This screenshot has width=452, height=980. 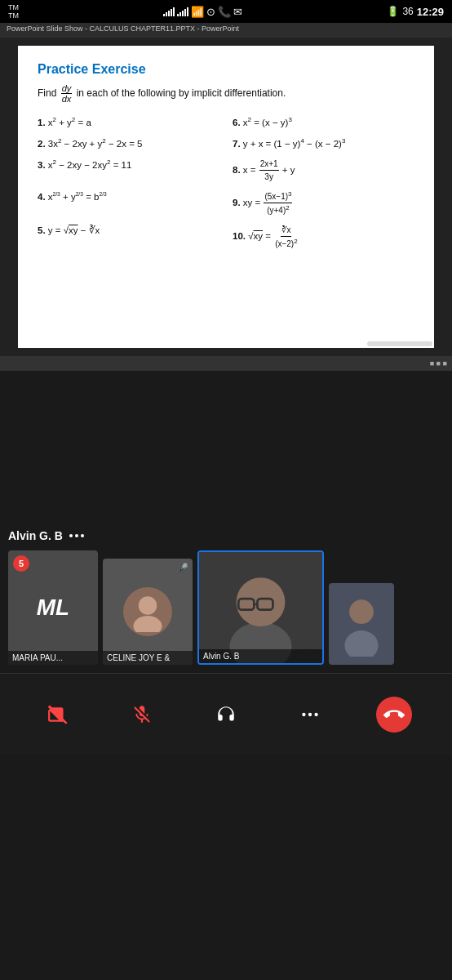 I want to click on participant-tile-maria: 5 ML MARIA PAU..., so click(x=53, y=608).